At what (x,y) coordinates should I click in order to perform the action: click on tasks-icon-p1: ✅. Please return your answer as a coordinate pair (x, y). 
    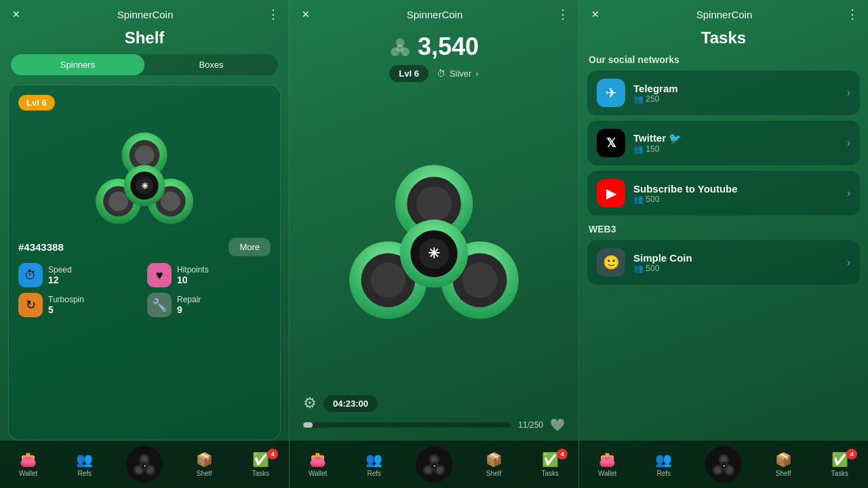
    Looking at the image, I should click on (260, 460).